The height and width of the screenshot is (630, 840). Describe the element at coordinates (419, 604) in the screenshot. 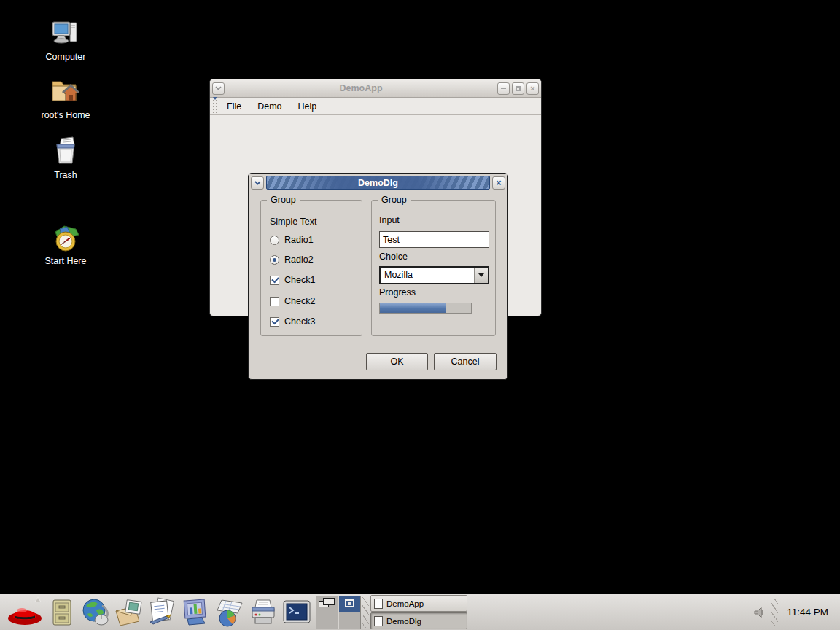

I see `window-list-demoapp: DemoApp` at that location.